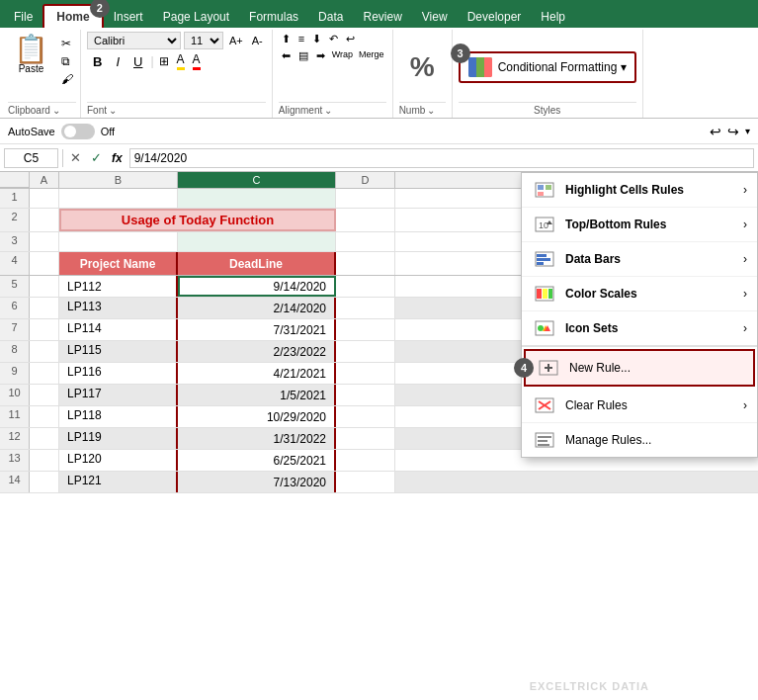  Describe the element at coordinates (366, 308) in the screenshot. I see `cell-D6` at that location.